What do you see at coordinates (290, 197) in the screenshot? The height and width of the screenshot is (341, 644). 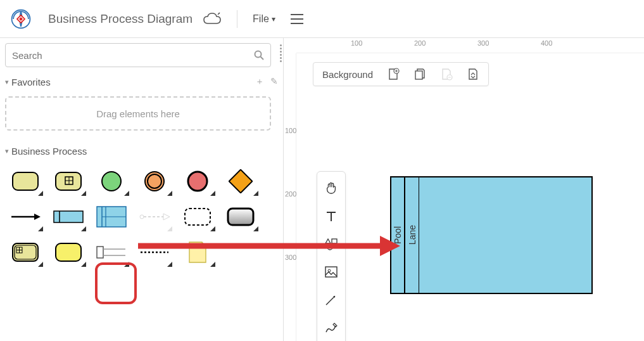 I see `vertical-ruler: 100 200 300` at bounding box center [290, 197].